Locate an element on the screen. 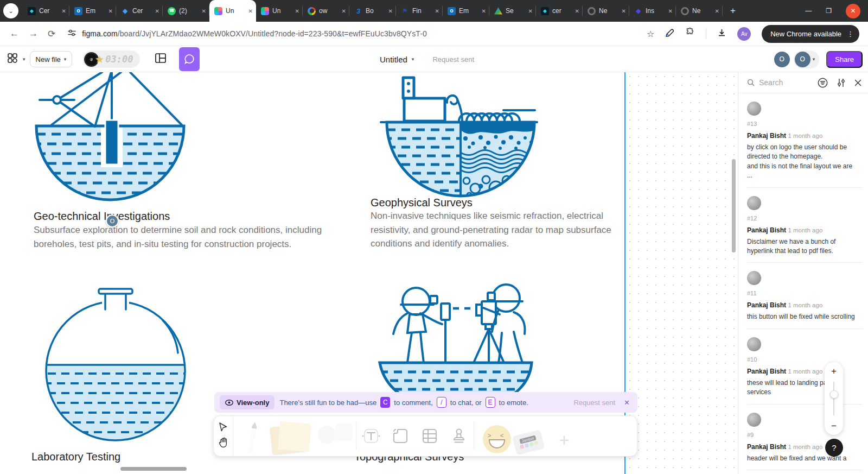  collaborator-avatar: O is located at coordinates (782, 60).